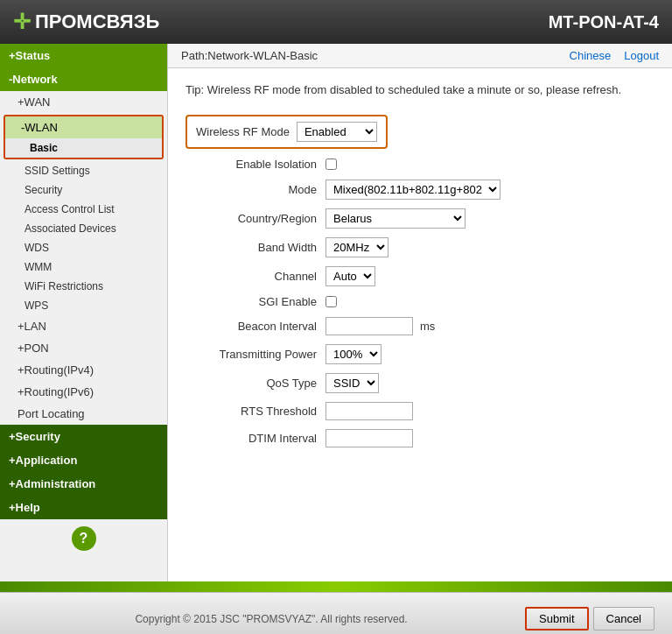 The height and width of the screenshot is (634, 672). Describe the element at coordinates (84, 370) in the screenshot. I see `sidebar-item-routing-ipv4: +Routing(IPv4)` at that location.